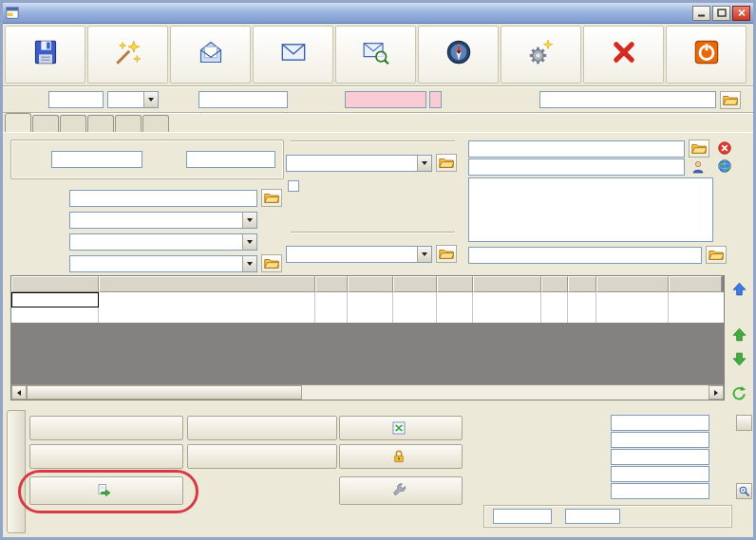 Image resolution: width=756 pixels, height=540 pixels. Describe the element at coordinates (128, 123) in the screenshot. I see `tab-altri-campi` at that location.